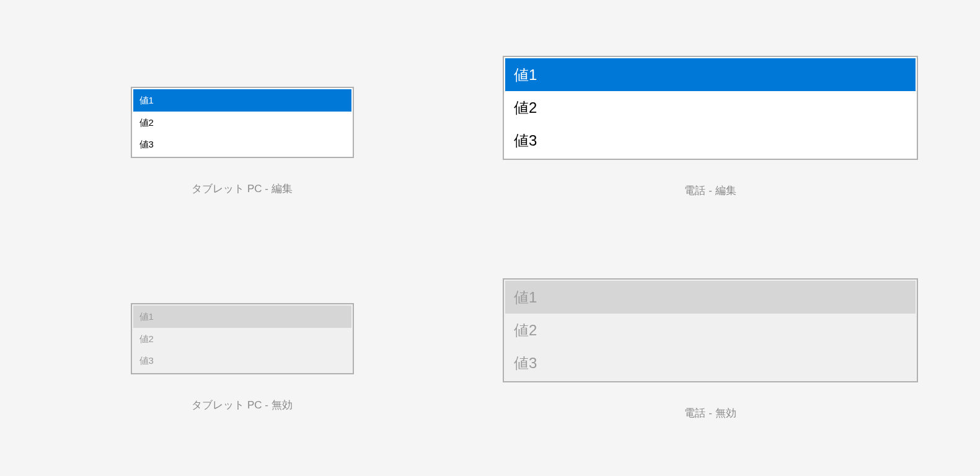 This screenshot has height=476, width=980. Describe the element at coordinates (242, 188) in the screenshot. I see `caption-tablet-edit: タブレット PC - 編集` at that location.